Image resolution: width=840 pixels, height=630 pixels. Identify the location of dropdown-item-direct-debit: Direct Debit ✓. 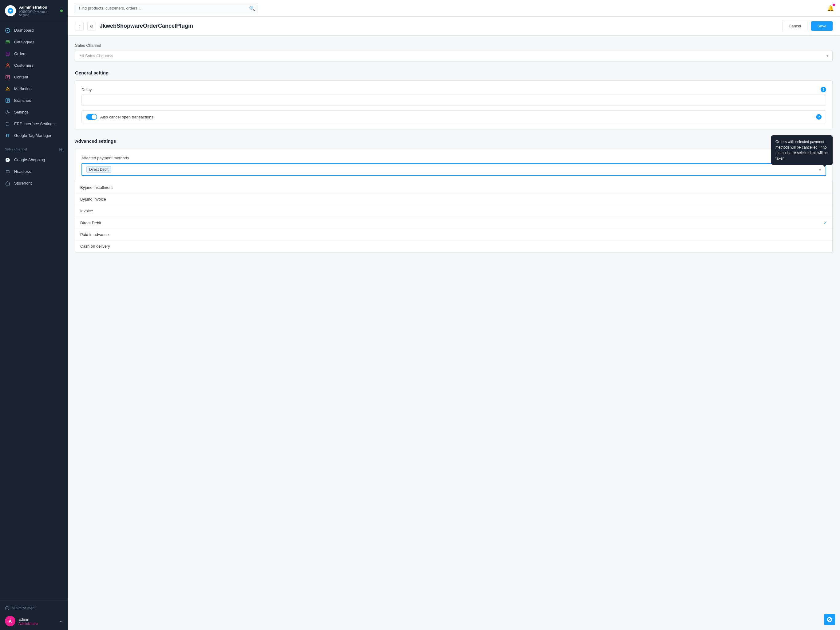
(454, 223).